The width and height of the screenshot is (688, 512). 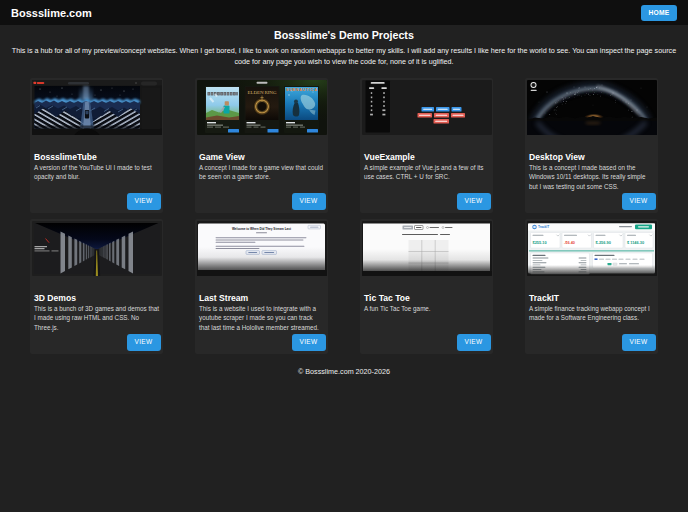 I want to click on svg-text: TrackIT, so click(x=544, y=227).